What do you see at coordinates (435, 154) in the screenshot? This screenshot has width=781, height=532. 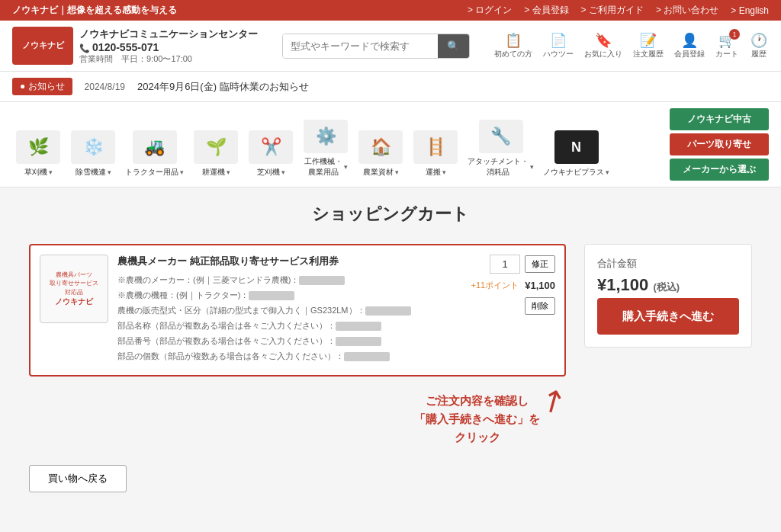 I see `category-item-transport: 🪜 運搬 ▾` at bounding box center [435, 154].